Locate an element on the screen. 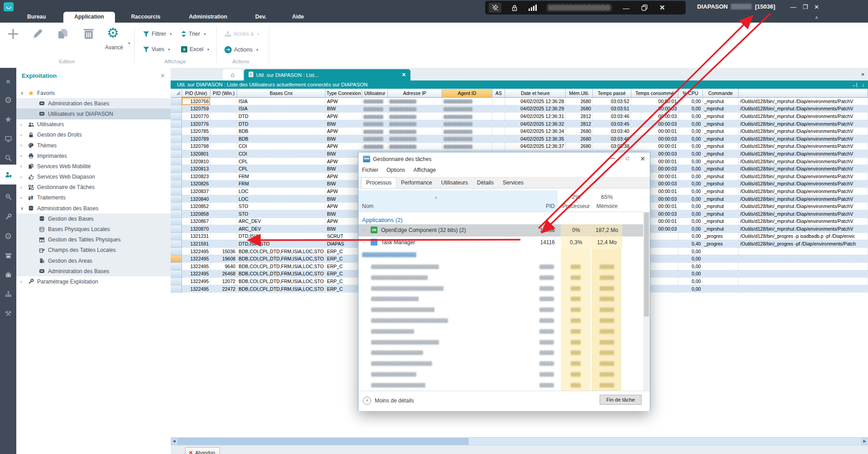 The height and width of the screenshot is (454, 868). taskmgr-close-icon: ✕ is located at coordinates (643, 159).